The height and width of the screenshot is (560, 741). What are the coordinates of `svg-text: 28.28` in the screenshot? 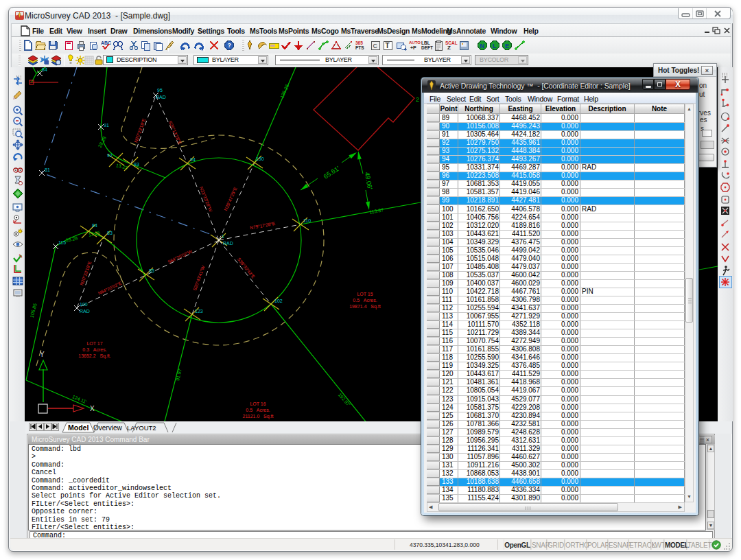 It's located at (71, 239).